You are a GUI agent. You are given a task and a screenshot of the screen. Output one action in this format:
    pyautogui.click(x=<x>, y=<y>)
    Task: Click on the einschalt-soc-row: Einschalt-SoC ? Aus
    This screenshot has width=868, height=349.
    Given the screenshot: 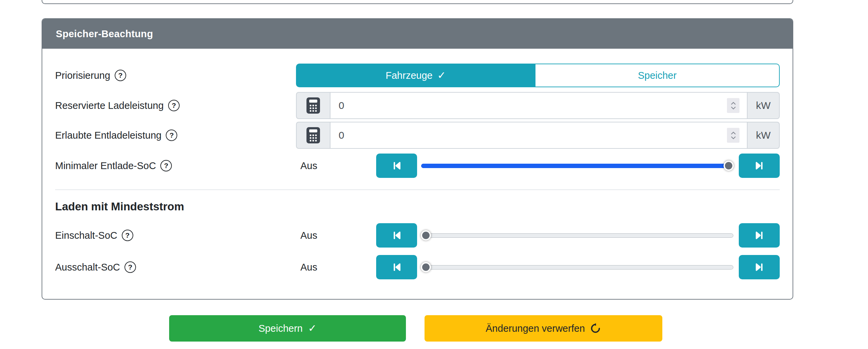 What is the action you would take?
    pyautogui.click(x=417, y=235)
    